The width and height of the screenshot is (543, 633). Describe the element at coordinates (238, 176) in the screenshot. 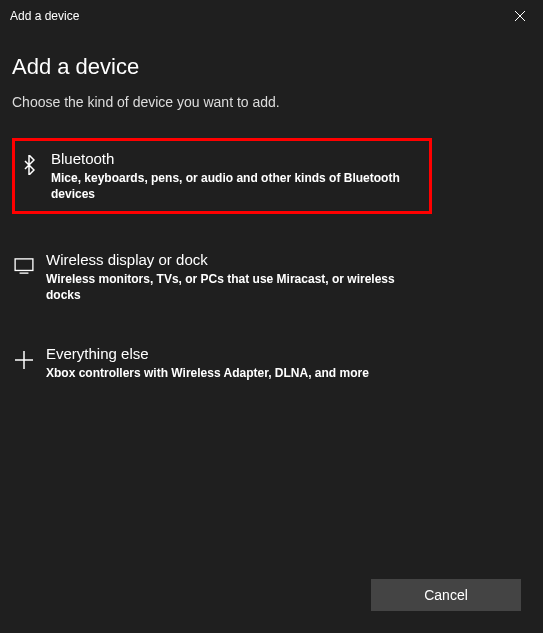

I see `option-text: Bluetooth Mice, keyboards, pens, or audi…` at that location.